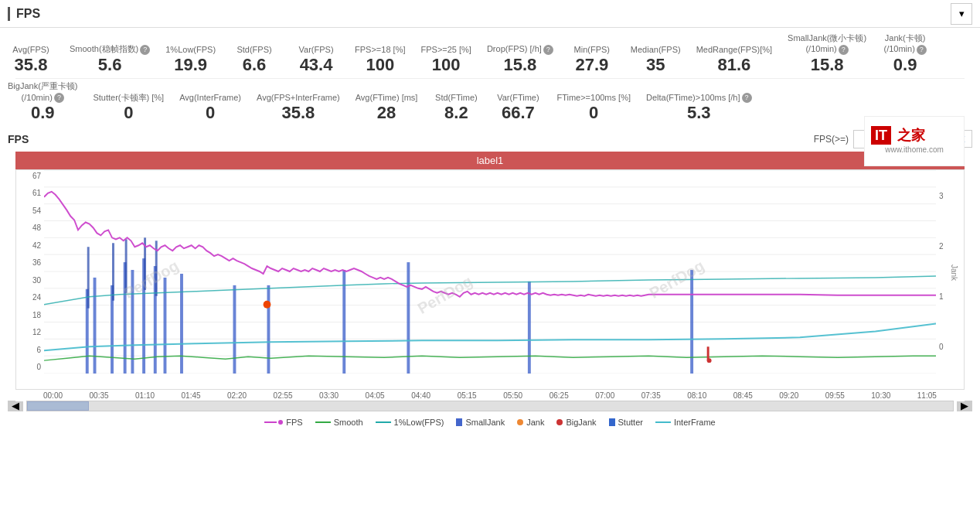 This screenshot has height=505, width=980. I want to click on x-label-8: 04:40, so click(420, 396).